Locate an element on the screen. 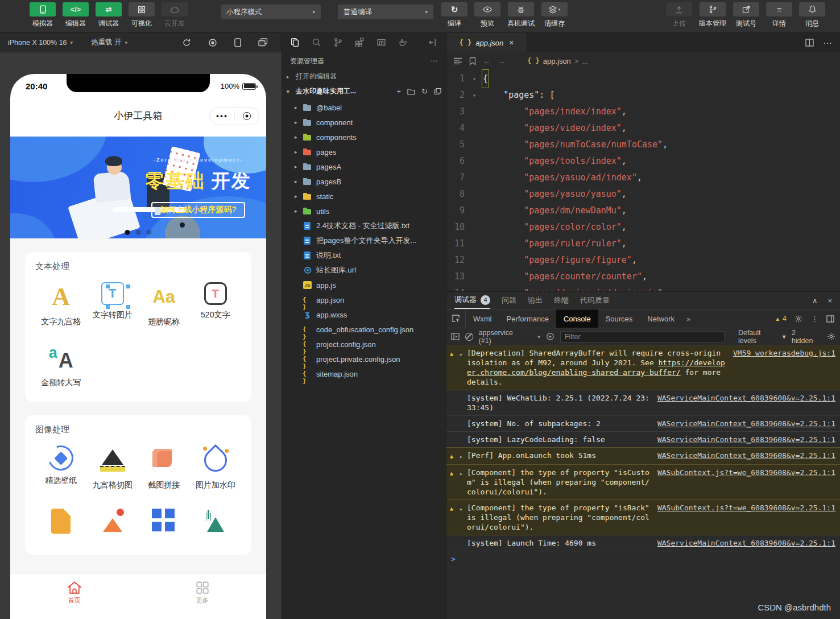 The width and height of the screenshot is (840, 619). hand-icon is located at coordinates (403, 42).